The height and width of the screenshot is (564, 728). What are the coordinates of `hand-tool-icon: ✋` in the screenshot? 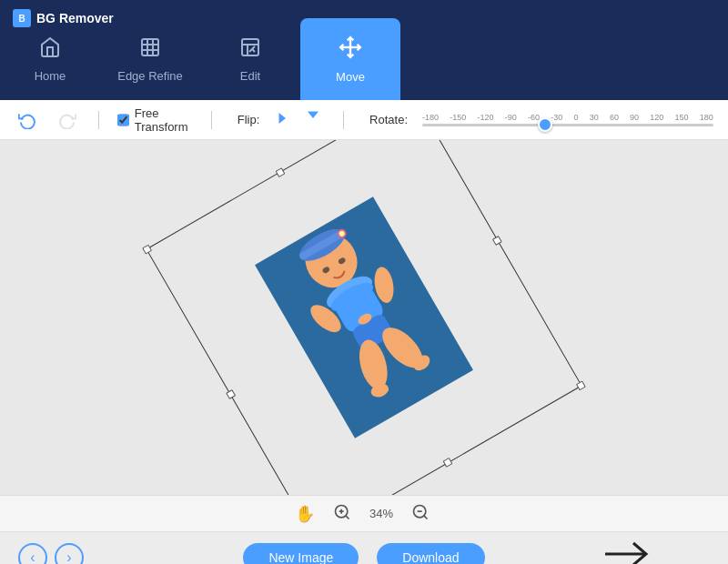 It's located at (305, 514).